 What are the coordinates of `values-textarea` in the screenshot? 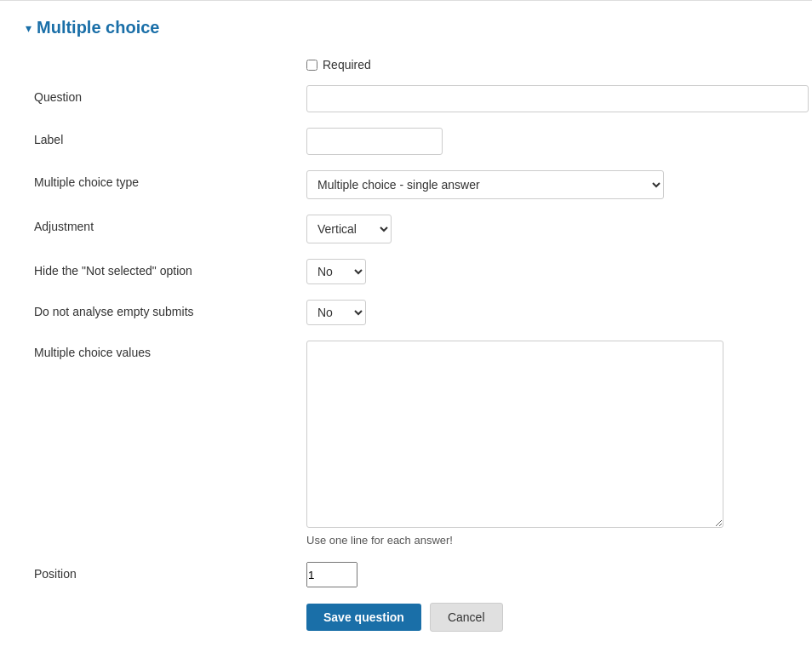 It's located at (515, 434).